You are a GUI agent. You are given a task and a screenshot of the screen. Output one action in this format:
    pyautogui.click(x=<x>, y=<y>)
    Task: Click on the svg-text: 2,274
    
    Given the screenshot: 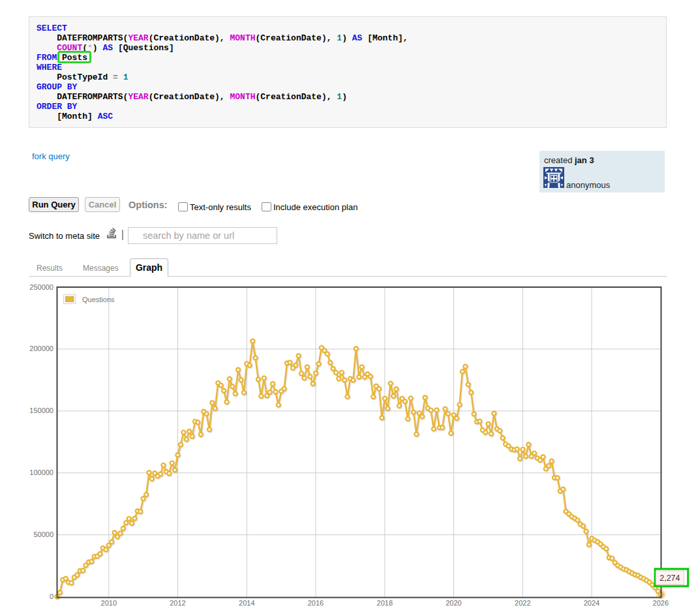 What is the action you would take?
    pyautogui.click(x=669, y=578)
    